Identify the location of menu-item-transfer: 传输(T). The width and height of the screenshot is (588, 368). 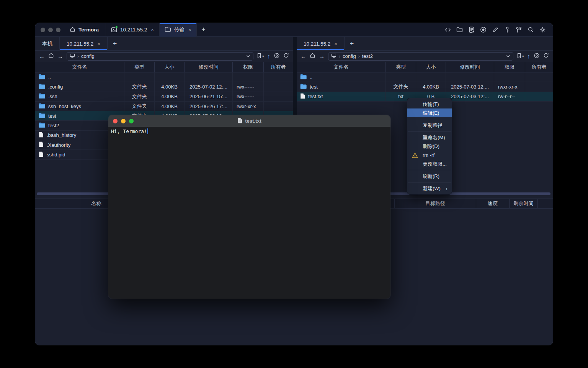
(430, 104).